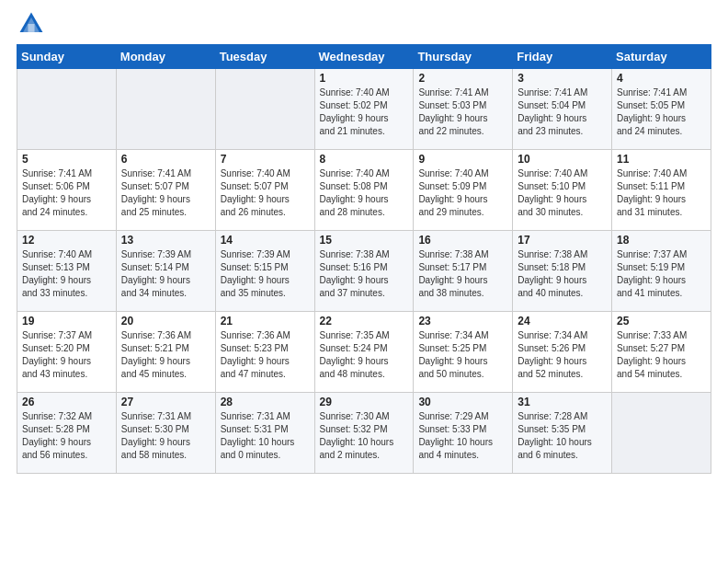 The height and width of the screenshot is (563, 728). I want to click on day-info: Sunrise: 7:36 AM Sunset: 5:21 PM Dayligh…, so click(165, 355).